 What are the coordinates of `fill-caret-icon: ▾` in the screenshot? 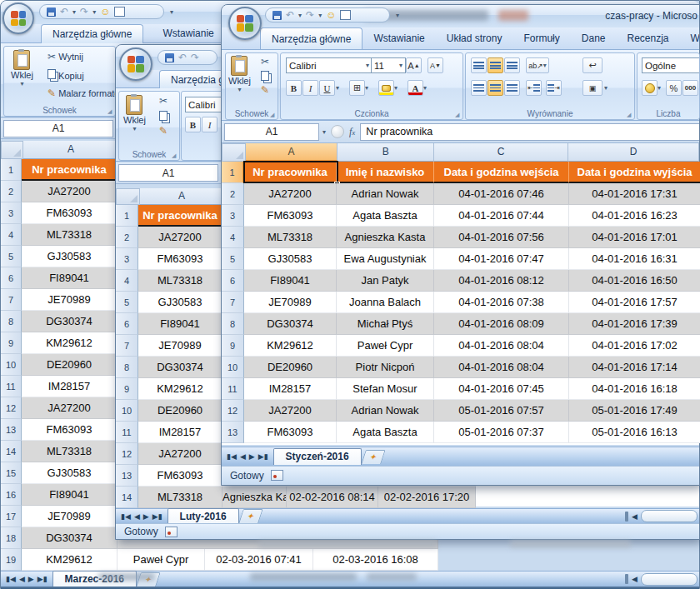 It's located at (396, 88).